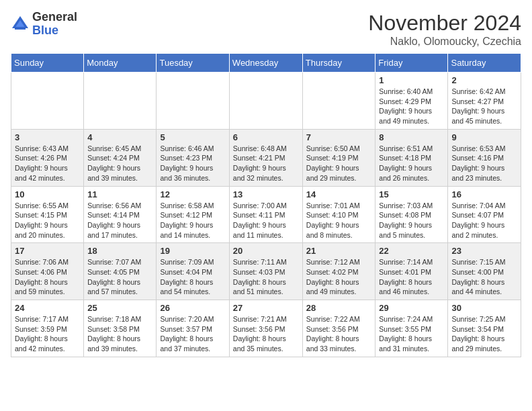 The width and height of the screenshot is (532, 411). What do you see at coordinates (339, 164) in the screenshot?
I see `day-detail: Sunrise: 6:50 AM Sunset: 4:19 PM Dayligh…` at bounding box center [339, 164].